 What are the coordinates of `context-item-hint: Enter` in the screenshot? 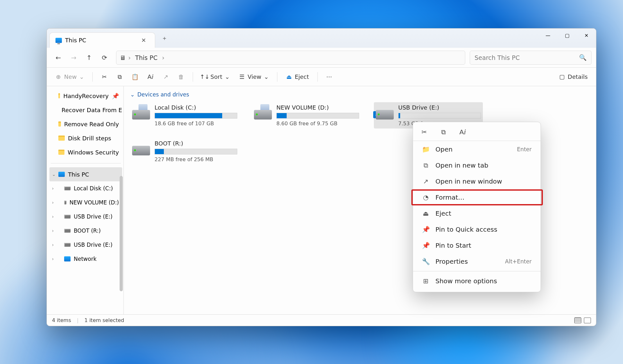 It's located at (524, 149).